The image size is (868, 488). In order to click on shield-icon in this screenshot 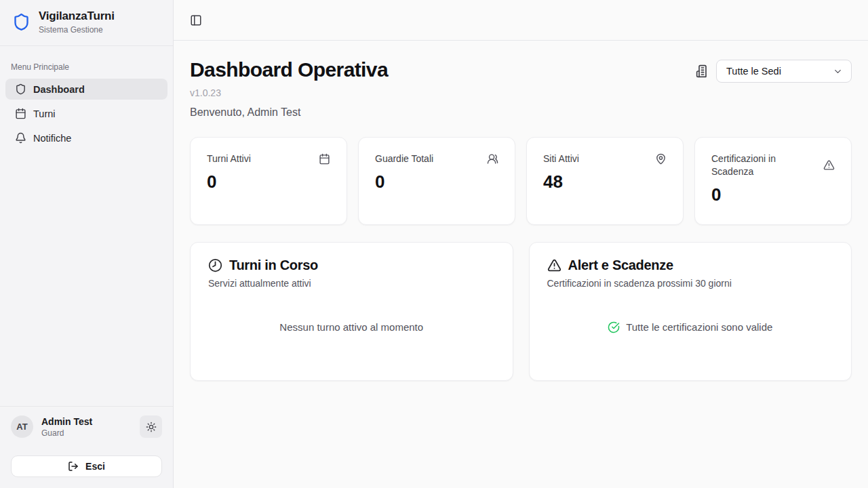, I will do `click(20, 89)`.